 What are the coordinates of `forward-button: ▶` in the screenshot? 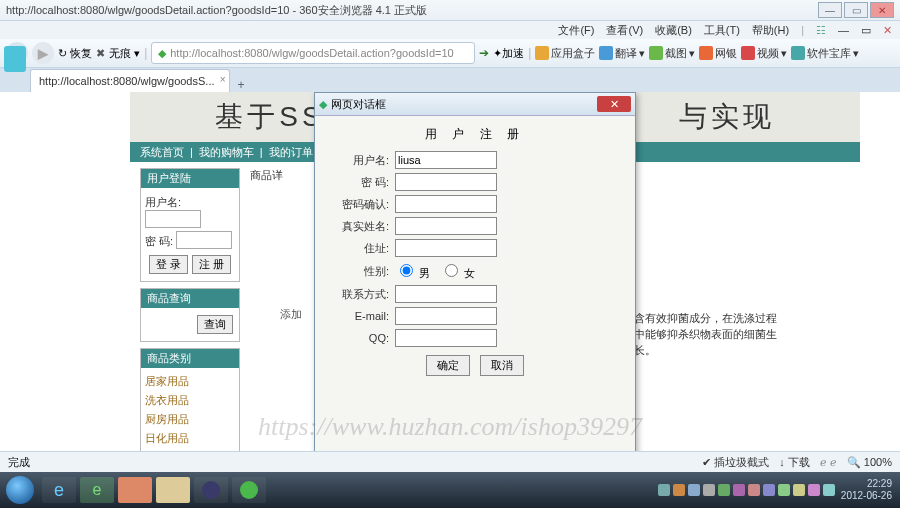 It's located at (43, 53).